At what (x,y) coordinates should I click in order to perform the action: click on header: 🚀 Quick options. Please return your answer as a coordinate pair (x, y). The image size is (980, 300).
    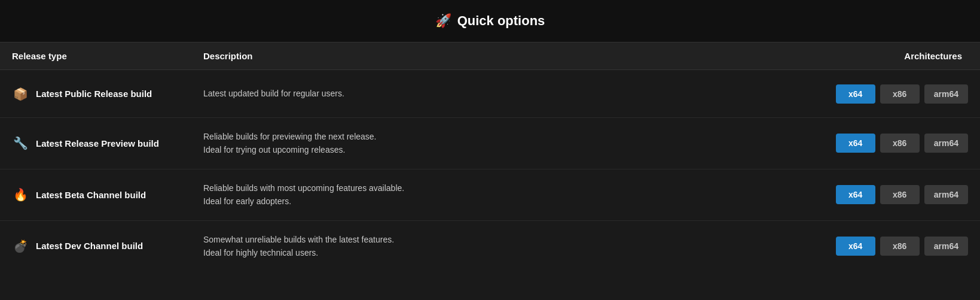
    Looking at the image, I should click on (490, 22).